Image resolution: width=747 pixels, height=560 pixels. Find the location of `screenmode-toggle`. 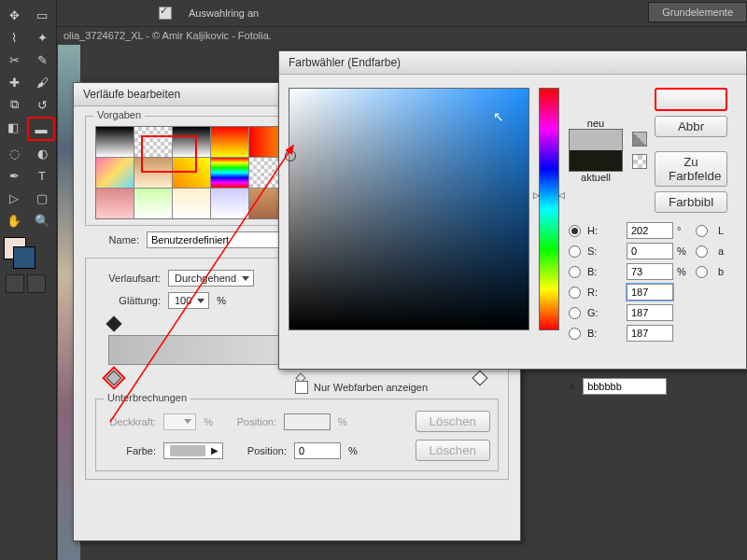

screenmode-toggle is located at coordinates (36, 284).